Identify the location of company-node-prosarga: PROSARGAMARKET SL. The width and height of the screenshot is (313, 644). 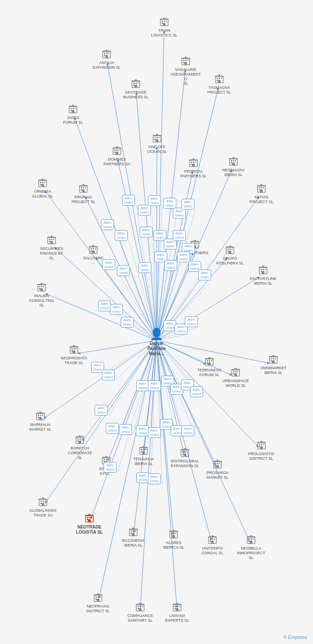
(218, 470).